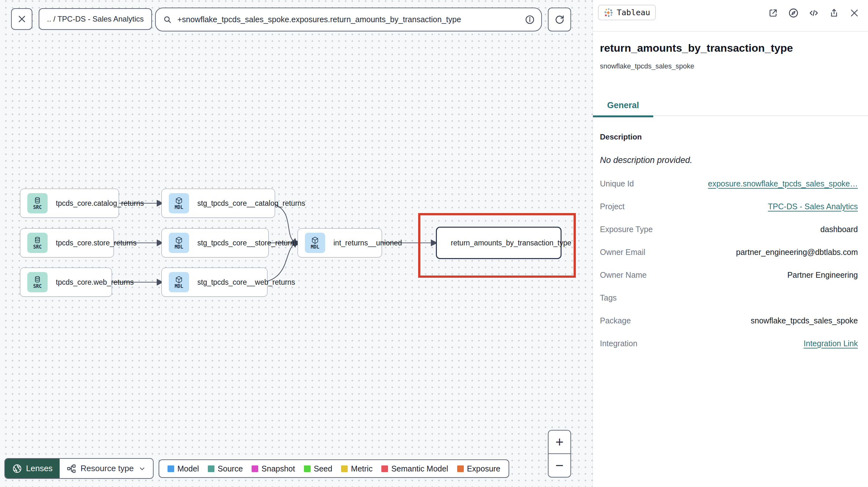  Describe the element at coordinates (71, 469) in the screenshot. I see `lineage-graph-icon` at that location.